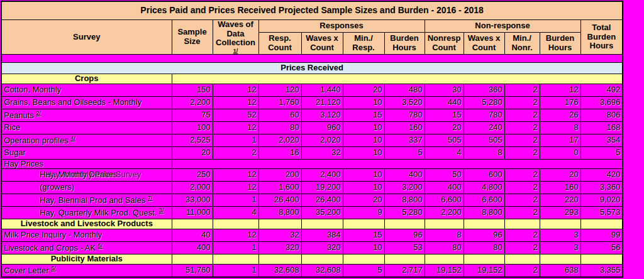 The height and width of the screenshot is (279, 644). I want to click on value-cell: 505, so click(484, 140).